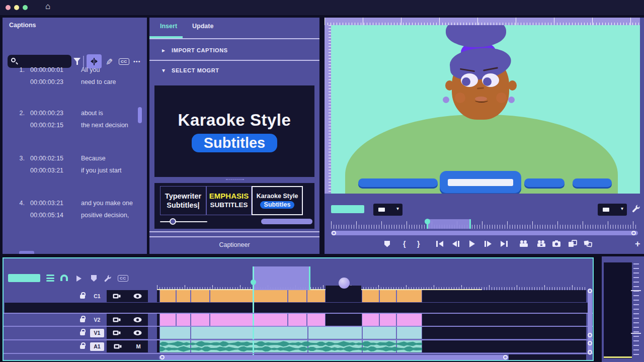 This screenshot has width=644, height=362. What do you see at coordinates (140, 115) in the screenshot?
I see `captions-scrollbar` at bounding box center [140, 115].